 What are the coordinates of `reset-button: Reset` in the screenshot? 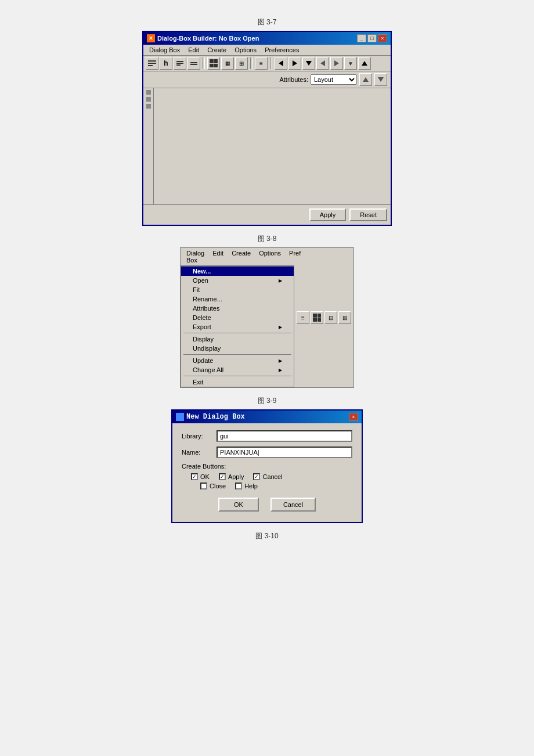 It's located at (368, 215).